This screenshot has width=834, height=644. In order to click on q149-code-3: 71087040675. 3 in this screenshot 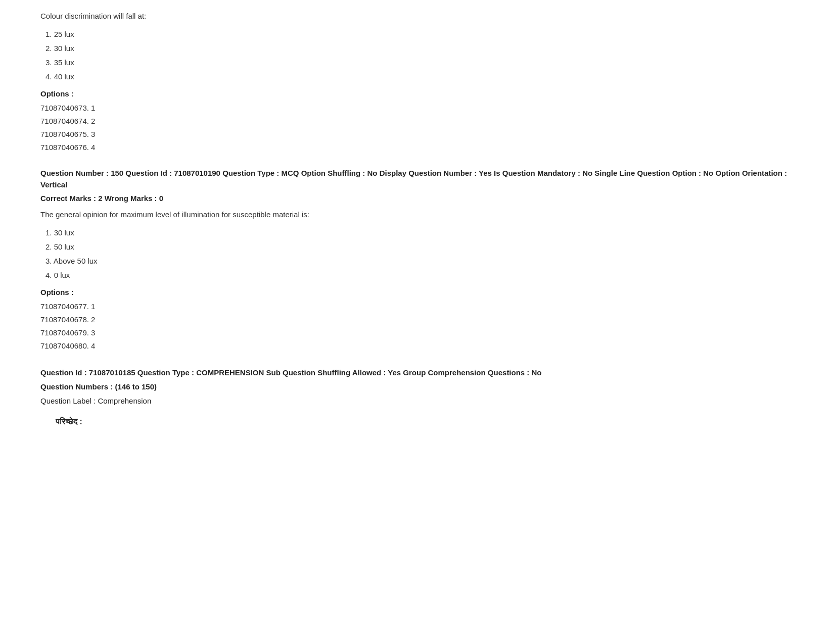, I will do `click(417, 134)`.